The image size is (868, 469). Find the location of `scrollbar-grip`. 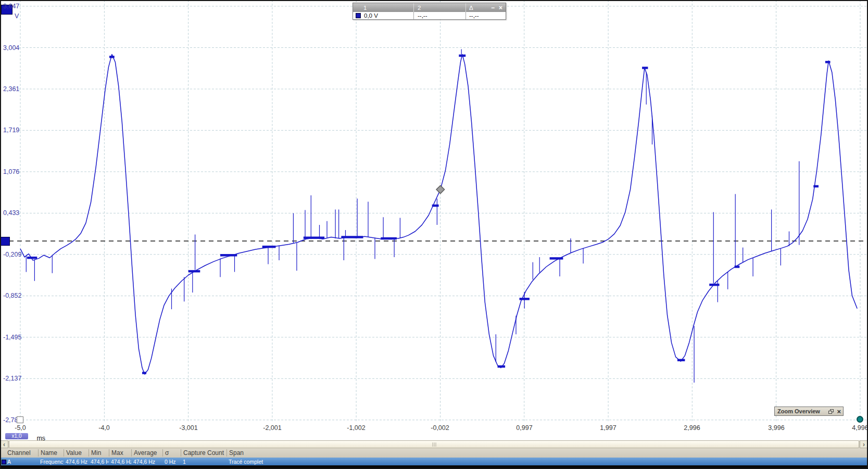

scrollbar-grip is located at coordinates (434, 445).